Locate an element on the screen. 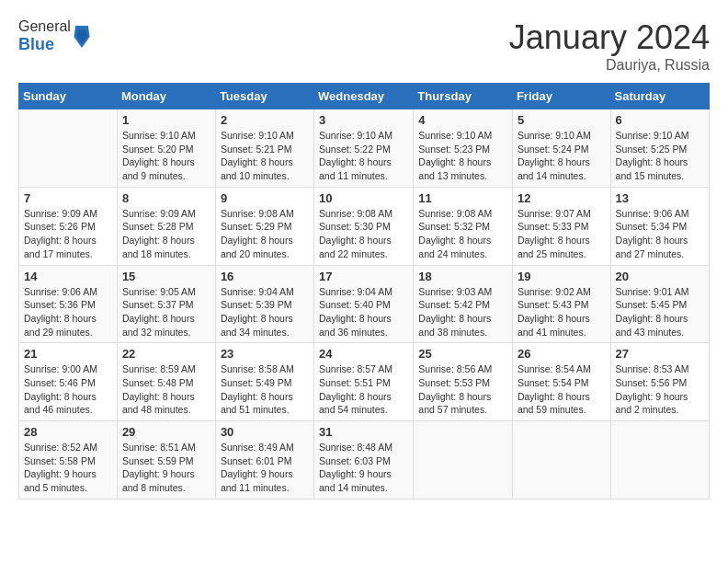  calendar-cell: 1Sunrise: 9:10 AM Sunset: 5:20 PM Daylig… is located at coordinates (165, 149).